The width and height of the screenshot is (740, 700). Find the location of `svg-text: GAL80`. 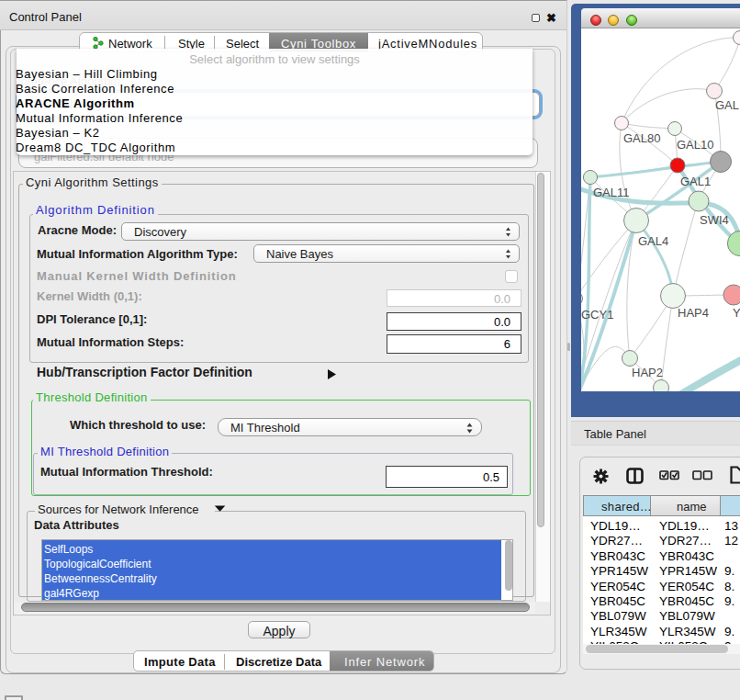

svg-text: GAL80 is located at coordinates (642, 138).